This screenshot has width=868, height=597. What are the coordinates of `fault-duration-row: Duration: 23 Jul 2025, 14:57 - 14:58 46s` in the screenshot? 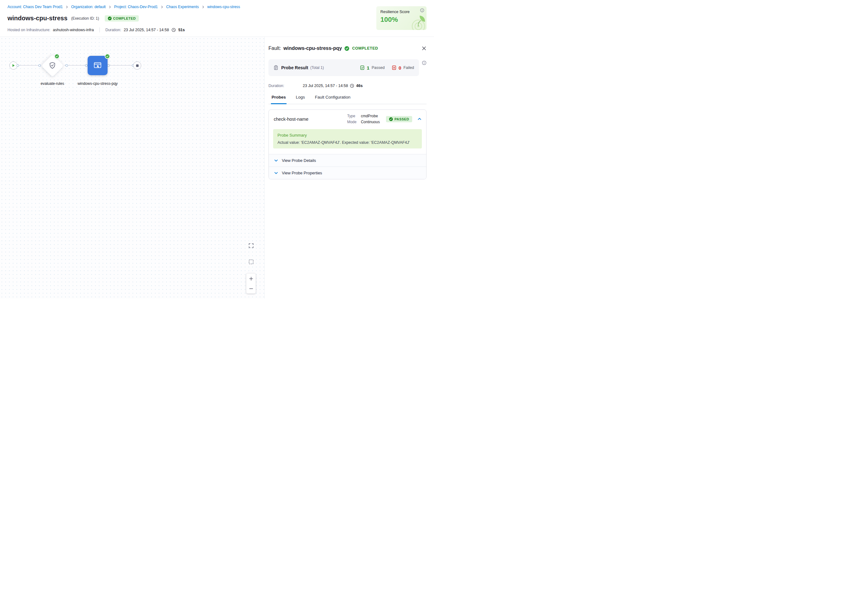 It's located at (348, 86).